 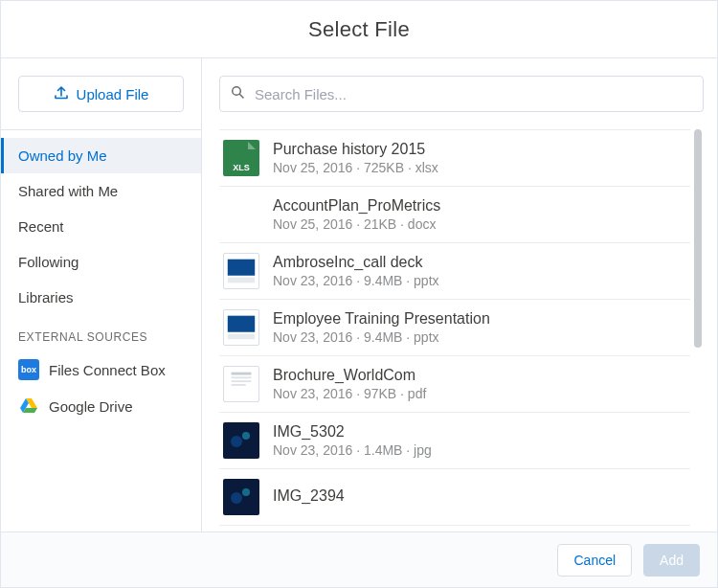 I want to click on search-icon, so click(x=237, y=94).